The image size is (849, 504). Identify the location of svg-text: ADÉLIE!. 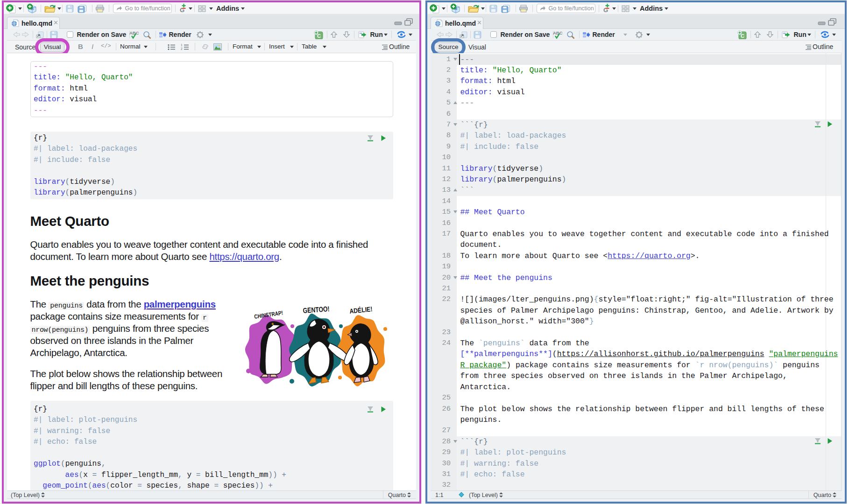
(361, 310).